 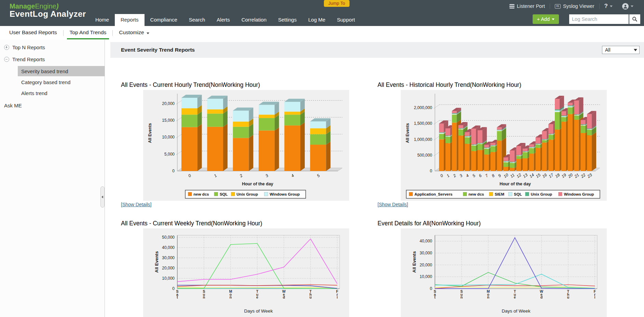 What do you see at coordinates (599, 19) in the screenshot?
I see `log-search-input` at bounding box center [599, 19].